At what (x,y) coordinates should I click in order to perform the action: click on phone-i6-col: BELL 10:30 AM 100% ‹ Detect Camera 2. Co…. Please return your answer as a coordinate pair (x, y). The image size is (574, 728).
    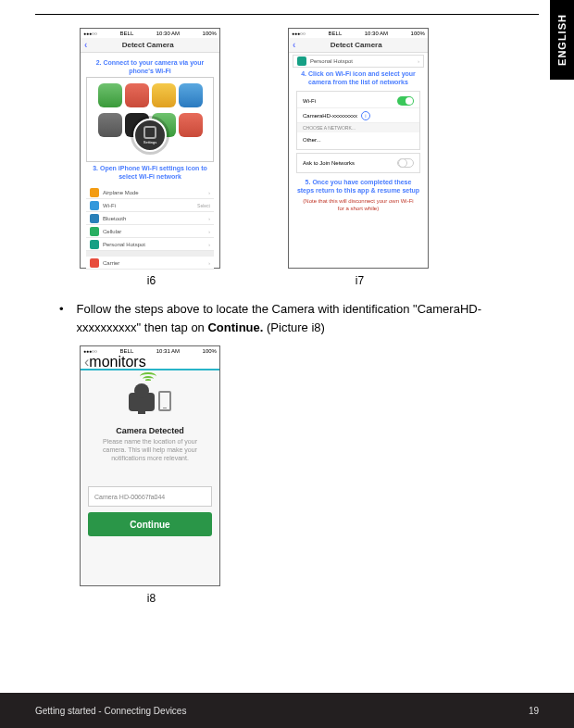
    Looking at the image, I should click on (152, 157).